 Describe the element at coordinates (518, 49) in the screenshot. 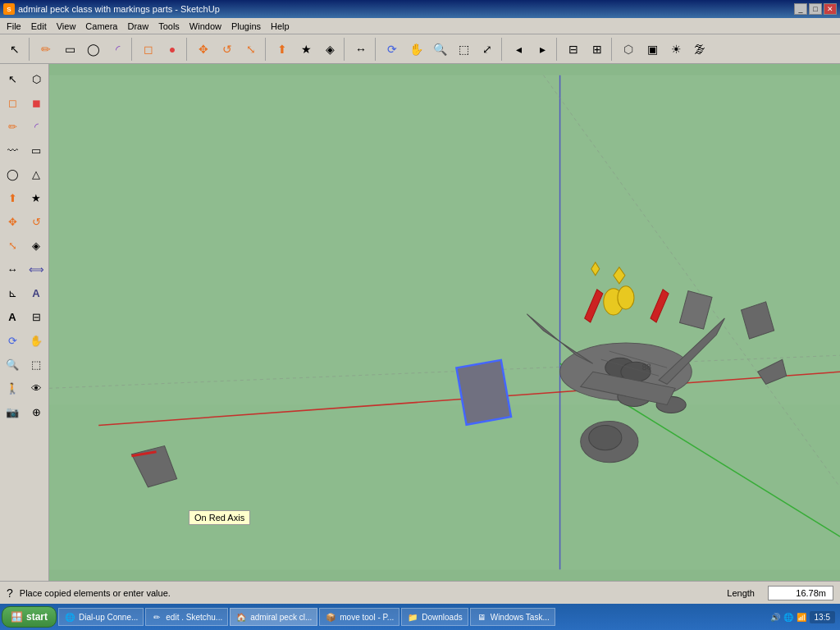

I see `toolbar-prev-view: ◂` at that location.